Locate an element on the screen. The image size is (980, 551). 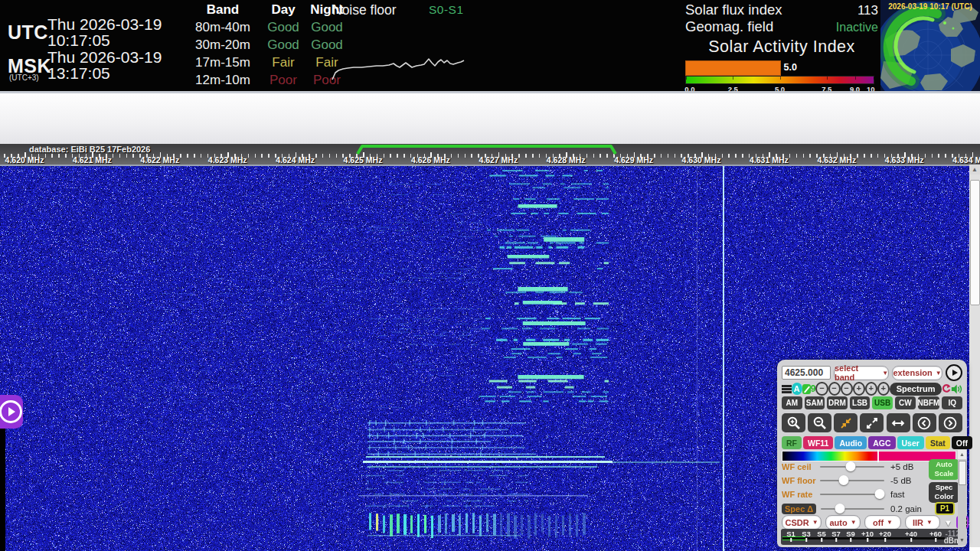
zoom-full-out-button is located at coordinates (871, 422).